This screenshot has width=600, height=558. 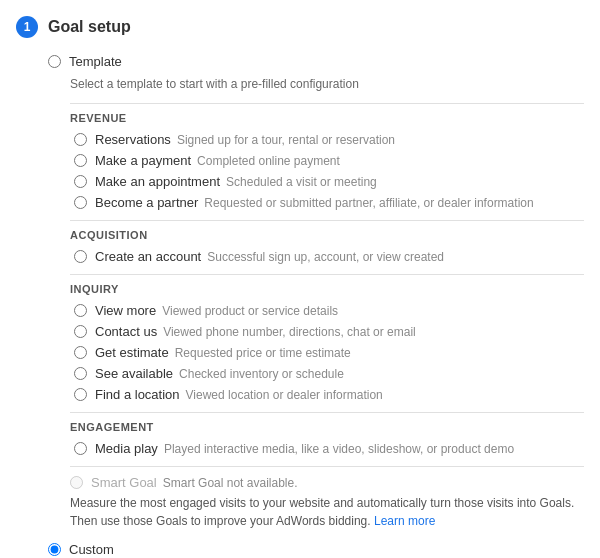 I want to click on goal-desc-inquiry-2: Requested price or time estimate, so click(x=263, y=353).